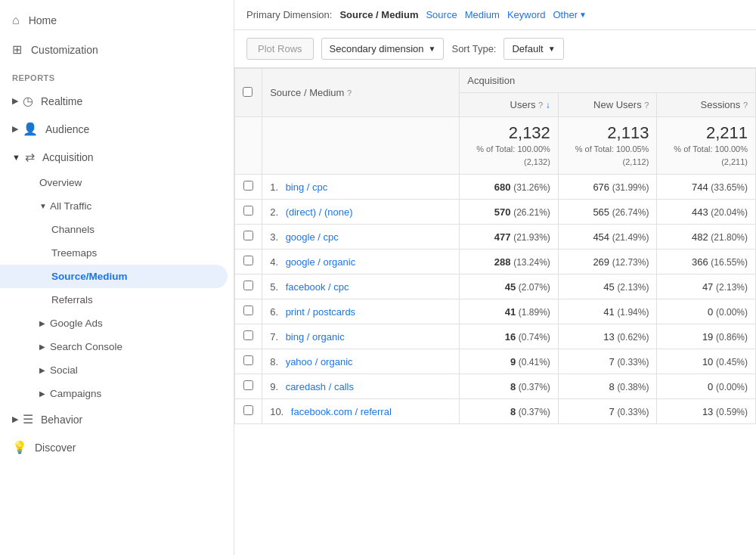 The height and width of the screenshot is (555, 756). What do you see at coordinates (732, 312) in the screenshot?
I see `row-sessions-pct: (0.00%)` at bounding box center [732, 312].